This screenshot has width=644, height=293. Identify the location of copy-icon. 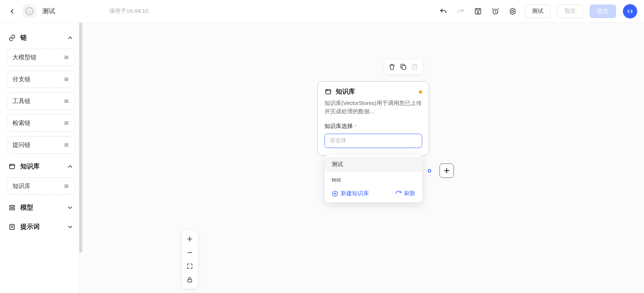
(403, 67).